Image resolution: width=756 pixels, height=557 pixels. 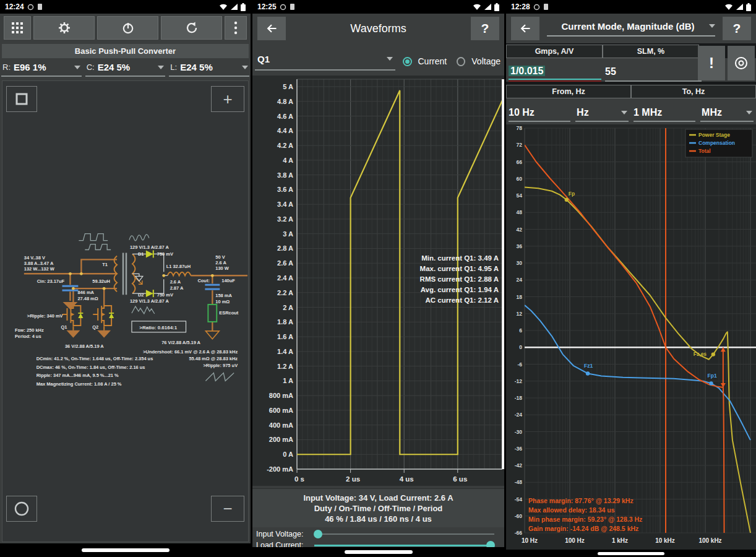 I want to click on schematic-label: 59.32uH, so click(x=101, y=281).